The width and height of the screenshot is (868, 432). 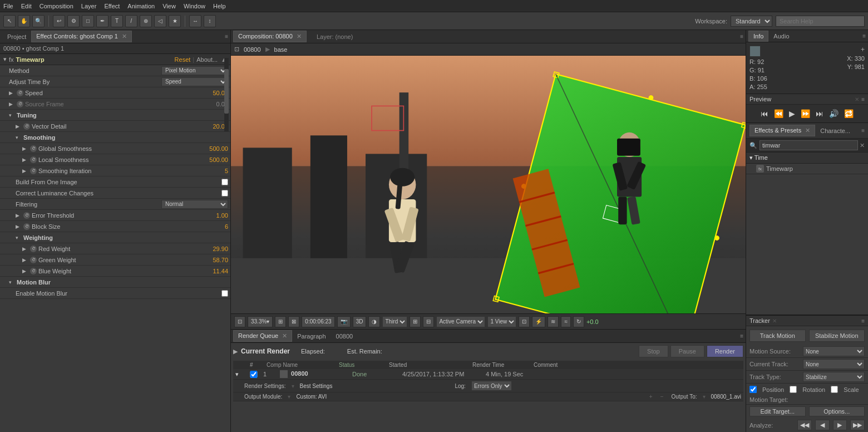 What do you see at coordinates (27, 6) in the screenshot?
I see `menu-edit: Edit` at bounding box center [27, 6].